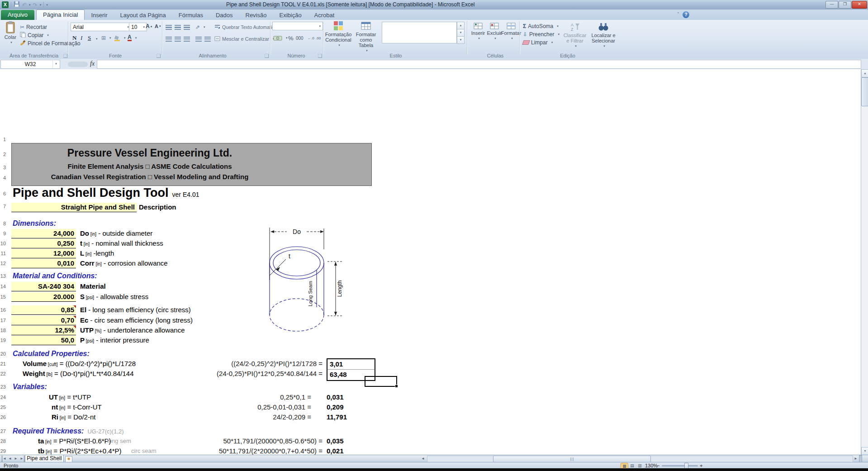 The image size is (868, 471). Describe the element at coordinates (3, 374) in the screenshot. I see `row-number: 22` at that location.